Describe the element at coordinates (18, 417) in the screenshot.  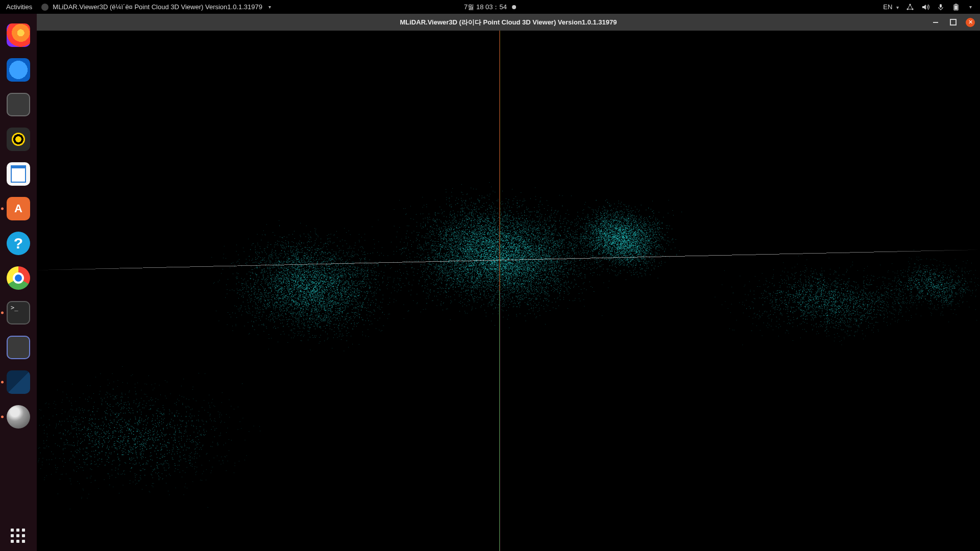
I see `mlidar-icon` at that location.